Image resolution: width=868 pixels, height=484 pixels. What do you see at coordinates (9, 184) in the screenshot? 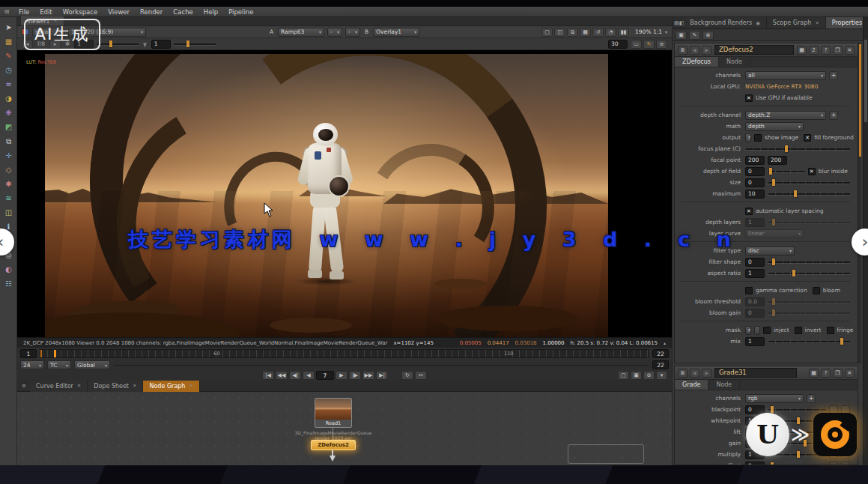
I see `particles-nodes-icon: ✱` at bounding box center [9, 184].